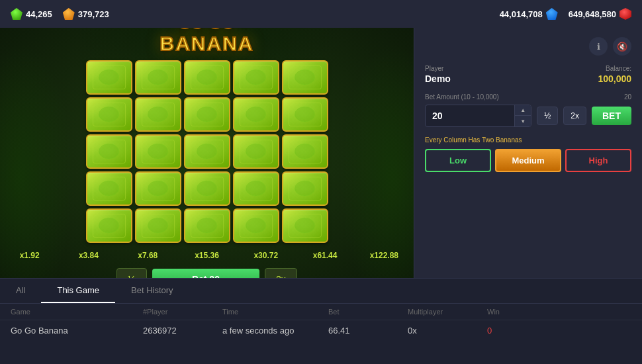 This screenshot has width=642, height=364. Describe the element at coordinates (152, 291) in the screenshot. I see `tab-bet-history: Bet History` at that location.